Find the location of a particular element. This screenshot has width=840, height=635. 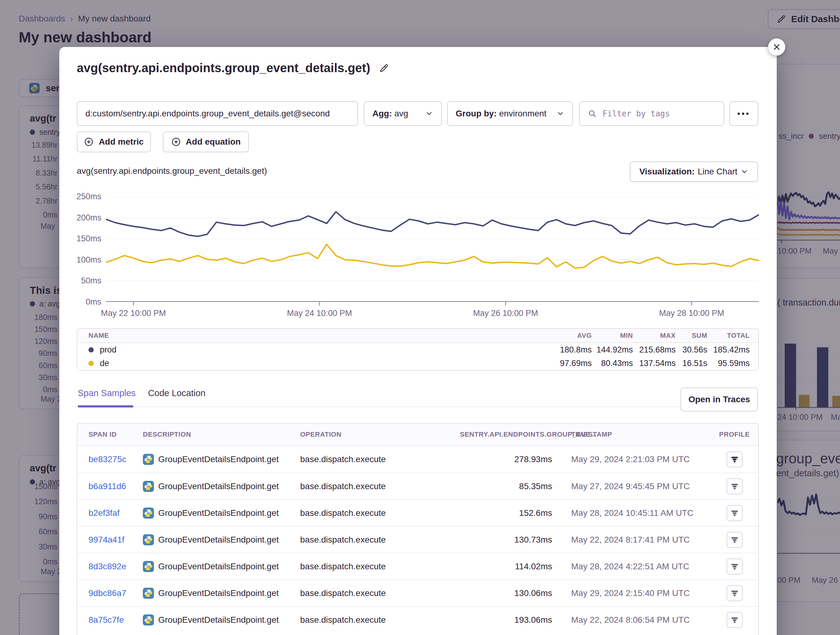

samples-column-header: TIMESTAMP is located at coordinates (635, 434).